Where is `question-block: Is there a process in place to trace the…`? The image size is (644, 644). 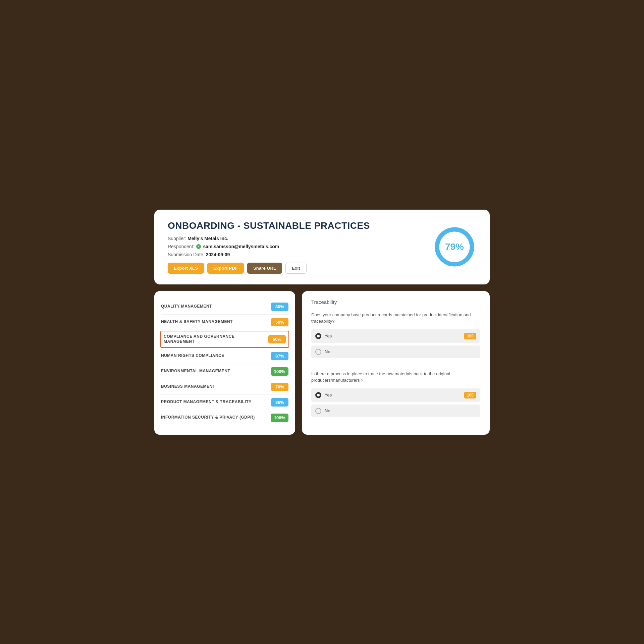
question-block: Is there a process in place to trace the… is located at coordinates (396, 394).